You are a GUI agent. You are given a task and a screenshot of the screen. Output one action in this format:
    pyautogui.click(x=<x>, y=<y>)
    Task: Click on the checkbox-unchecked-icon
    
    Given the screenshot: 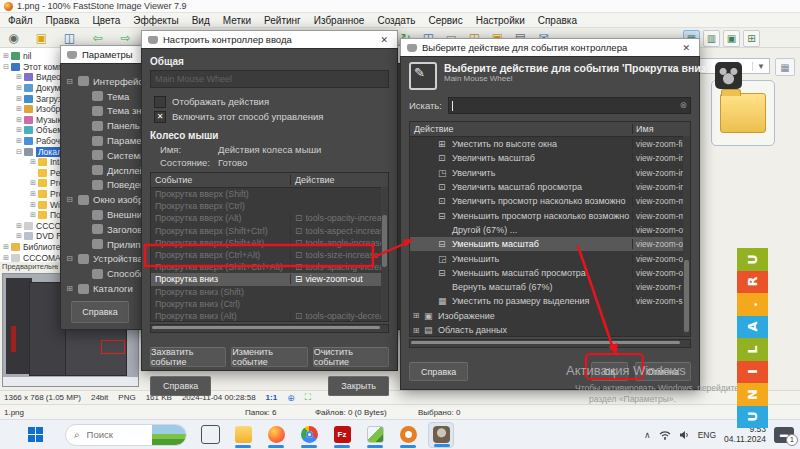 What is the action you would take?
    pyautogui.click(x=160, y=102)
    